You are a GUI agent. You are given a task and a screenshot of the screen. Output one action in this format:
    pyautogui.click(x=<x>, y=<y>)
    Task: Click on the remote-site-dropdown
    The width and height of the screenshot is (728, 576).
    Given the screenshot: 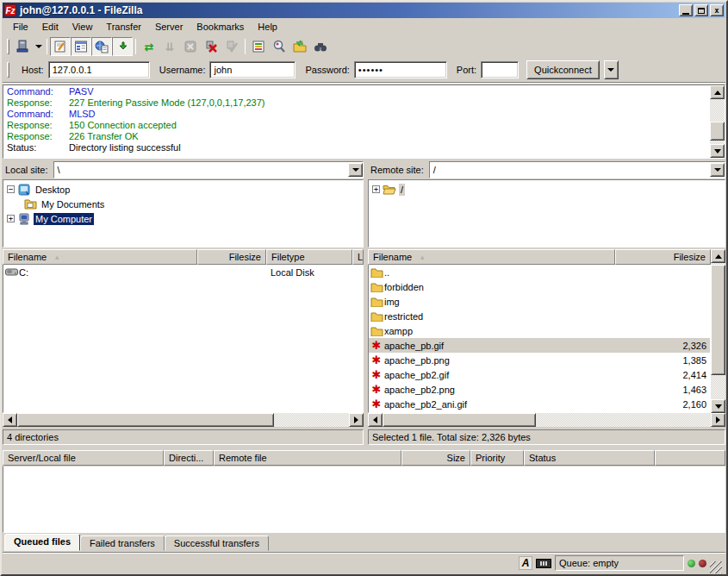 What is the action you would take?
    pyautogui.click(x=717, y=170)
    